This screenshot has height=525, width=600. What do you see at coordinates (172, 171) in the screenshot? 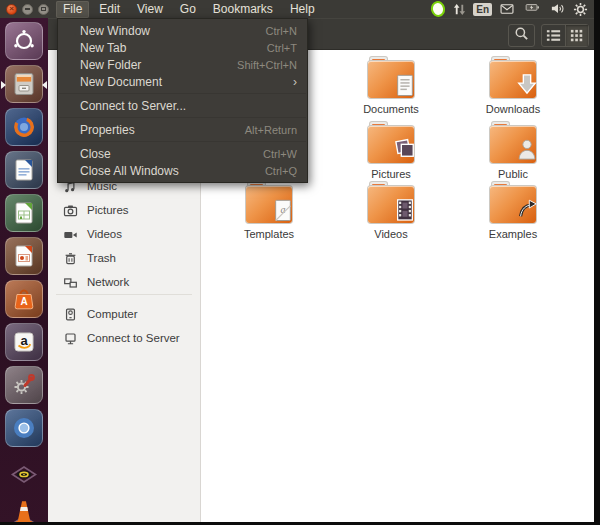
I see `menu-item-label: Close All Windows` at bounding box center [172, 171].